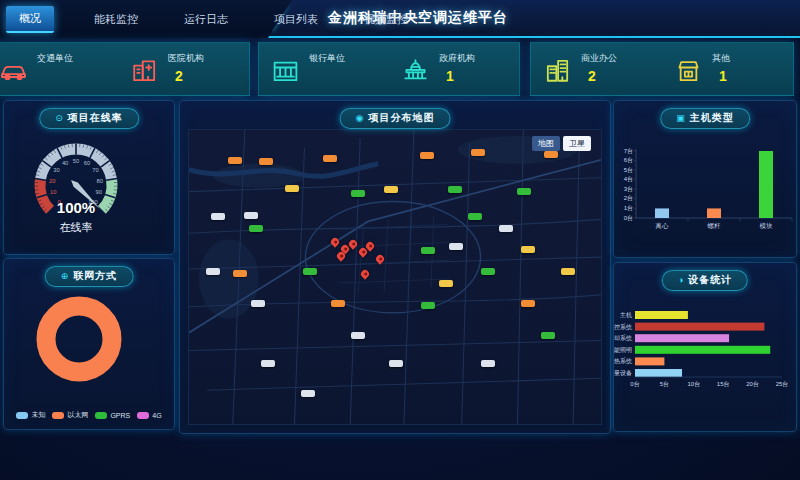  What do you see at coordinates (396, 118) in the screenshot?
I see `panel-header: ◉ 项目分布地图` at bounding box center [396, 118].